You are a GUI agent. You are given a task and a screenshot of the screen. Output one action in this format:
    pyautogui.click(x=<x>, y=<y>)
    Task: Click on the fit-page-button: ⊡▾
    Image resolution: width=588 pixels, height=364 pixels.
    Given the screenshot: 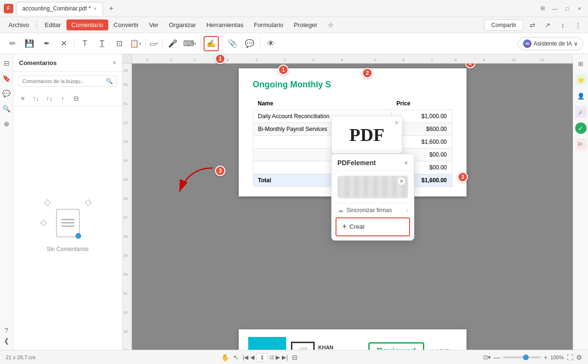 What is the action you would take?
    pyautogui.click(x=487, y=357)
    